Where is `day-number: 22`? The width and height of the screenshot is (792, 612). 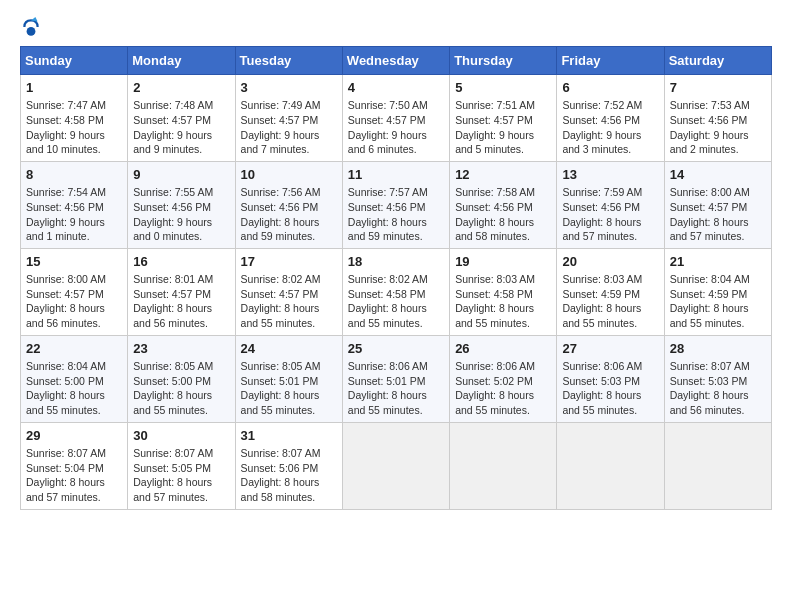 day-number: 22 is located at coordinates (74, 349).